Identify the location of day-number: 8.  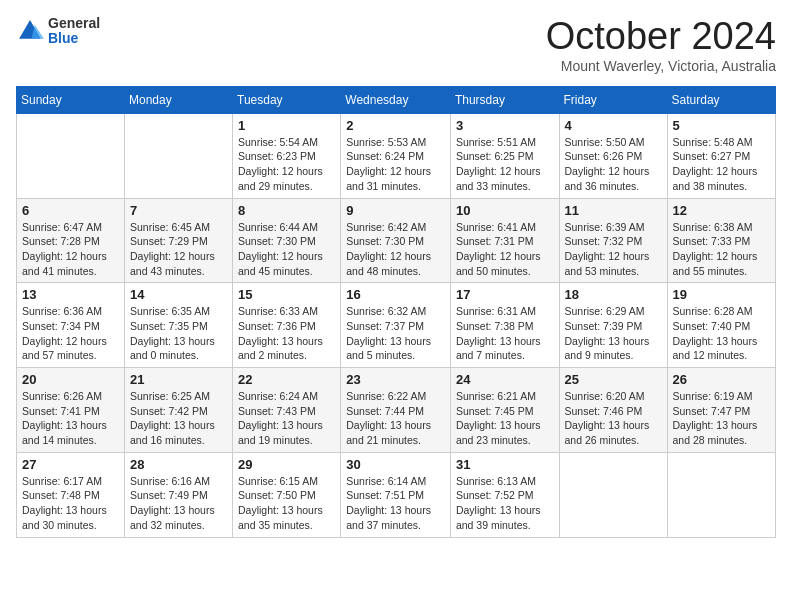
(286, 210).